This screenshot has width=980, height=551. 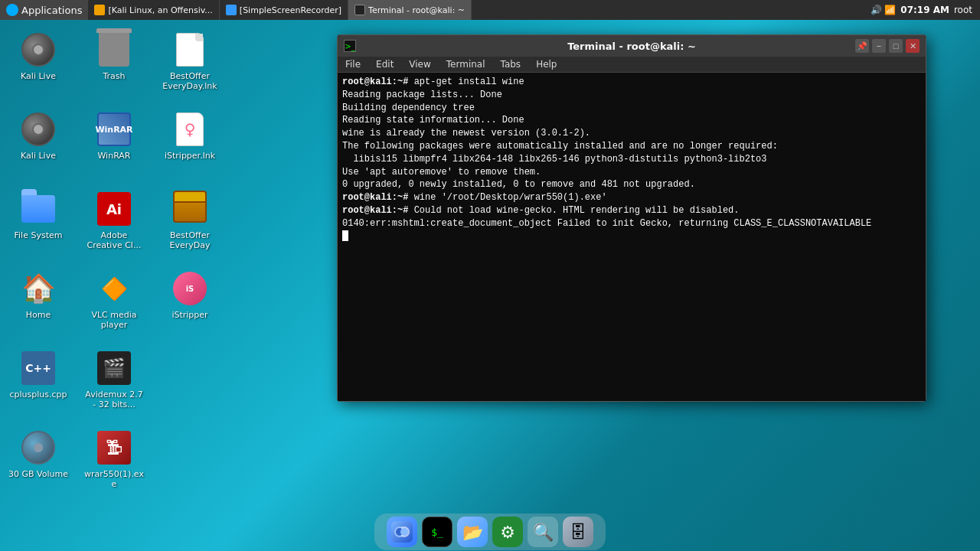 I want to click on bestoffer-everyday-label: BestOffer EveryDay, so click(x=190, y=240).